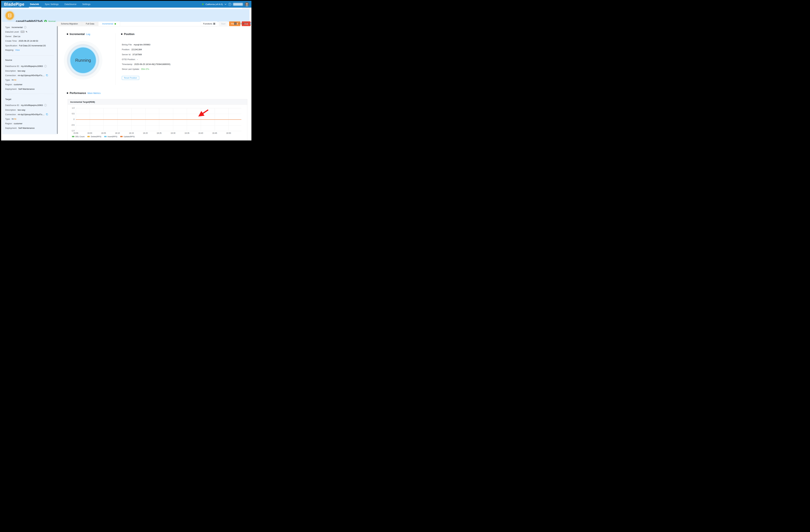 This screenshot has height=532, width=810. What do you see at coordinates (26, 46) in the screenshot?
I see `specification-row: Specification: Full Data:2G Incremental:…` at bounding box center [26, 46].